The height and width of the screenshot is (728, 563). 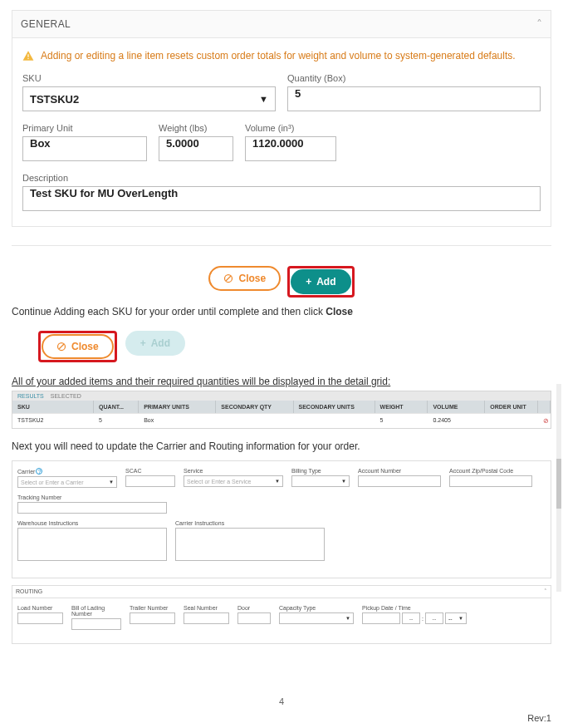 What do you see at coordinates (254, 618) in the screenshot?
I see `door-input` at bounding box center [254, 618].